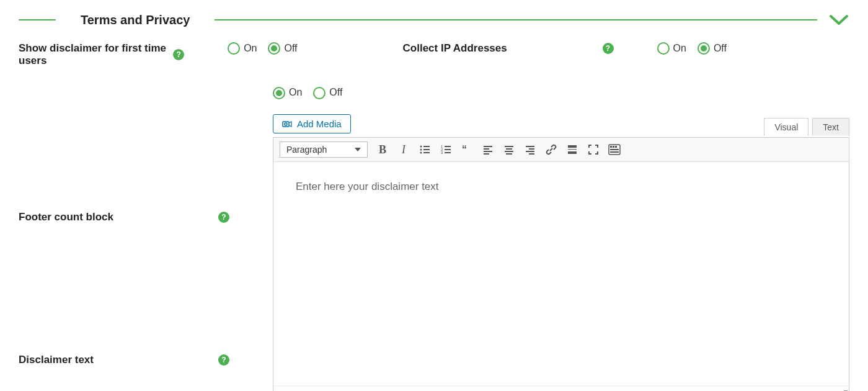 This screenshot has height=391, width=868. What do you see at coordinates (319, 93) in the screenshot?
I see `footer-count-off-radio` at bounding box center [319, 93].